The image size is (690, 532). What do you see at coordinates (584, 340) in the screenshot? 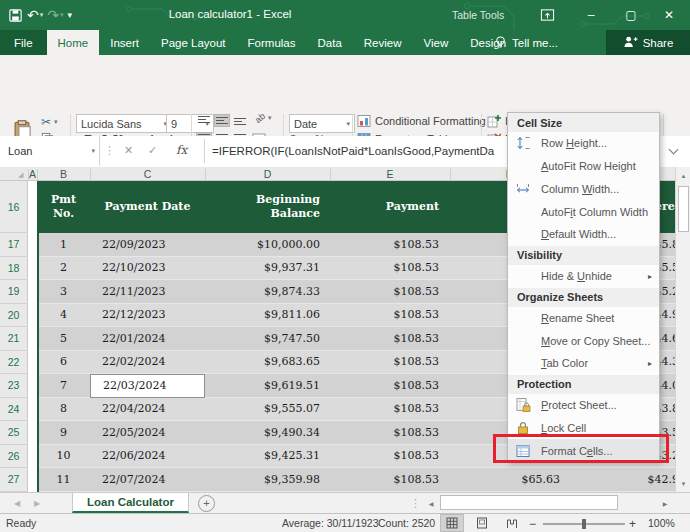
I see `menu-item-move-or-copy-sheet: Move or Copy Sheet...` at bounding box center [584, 340].